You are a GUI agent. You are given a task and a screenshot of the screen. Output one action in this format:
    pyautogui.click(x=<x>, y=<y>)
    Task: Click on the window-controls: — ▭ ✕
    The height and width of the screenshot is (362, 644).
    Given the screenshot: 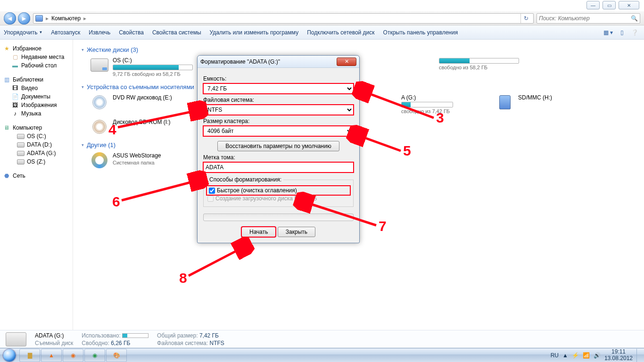 What is the action you would take?
    pyautogui.click(x=613, y=5)
    